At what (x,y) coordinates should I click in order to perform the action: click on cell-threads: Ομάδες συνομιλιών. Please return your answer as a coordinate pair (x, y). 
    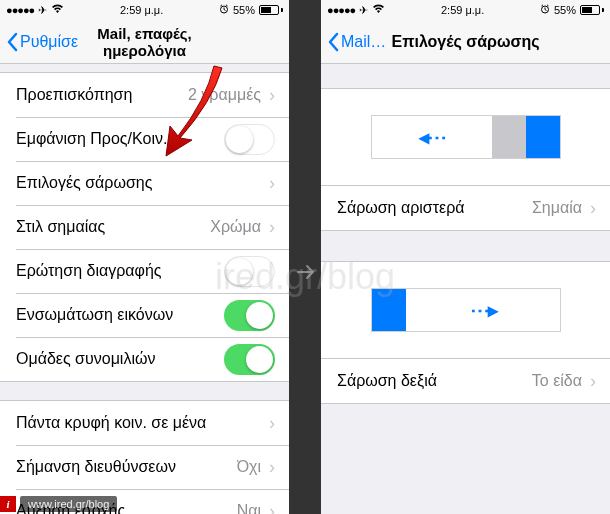
    Looking at the image, I should click on (144, 359).